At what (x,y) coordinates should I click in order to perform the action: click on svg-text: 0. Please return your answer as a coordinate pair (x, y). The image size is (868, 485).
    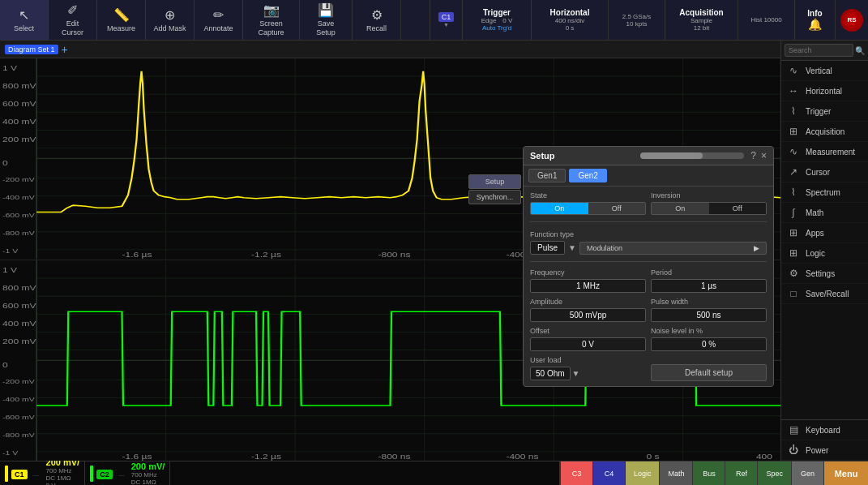
    Looking at the image, I should click on (5, 162).